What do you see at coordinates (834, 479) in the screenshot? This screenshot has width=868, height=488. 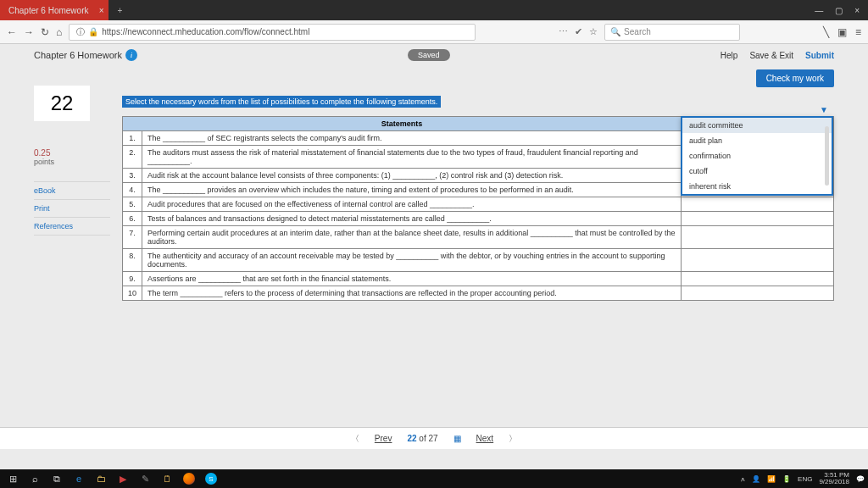 I see `system-clock: 3:51 PM 9/29/2018` at bounding box center [834, 479].